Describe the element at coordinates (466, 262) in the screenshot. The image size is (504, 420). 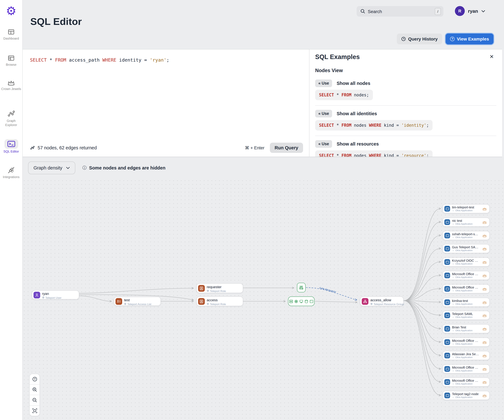
I see `graph-node-okta-app: Krzysztof OIDC SSO App☼Okta Application` at that location.